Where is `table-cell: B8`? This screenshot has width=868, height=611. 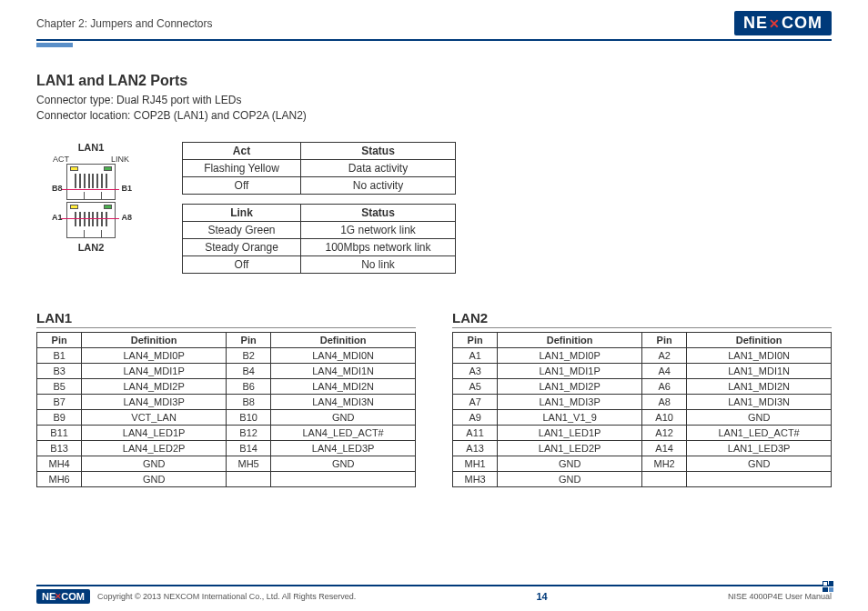 table-cell: B8 is located at coordinates (247, 402).